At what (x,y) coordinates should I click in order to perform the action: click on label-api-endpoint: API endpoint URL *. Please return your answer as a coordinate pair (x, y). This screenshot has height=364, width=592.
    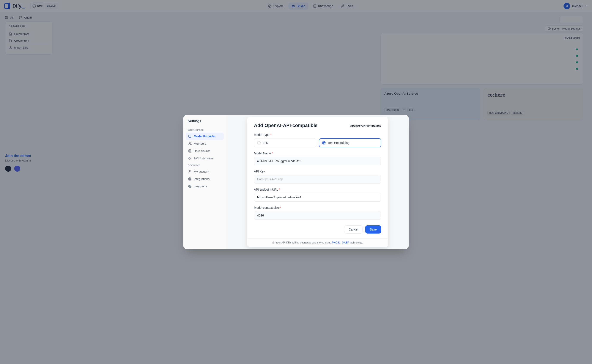
    Looking at the image, I should click on (317, 190).